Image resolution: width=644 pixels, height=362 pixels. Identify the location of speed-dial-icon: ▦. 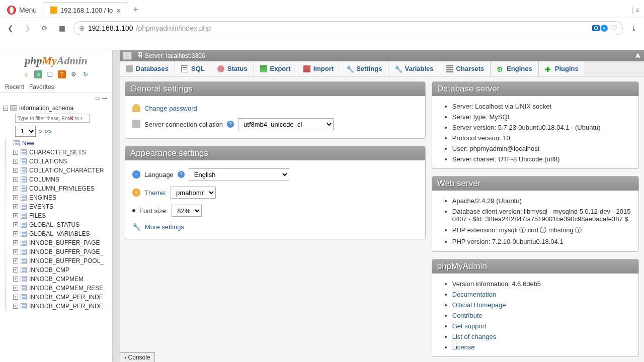
(62, 28).